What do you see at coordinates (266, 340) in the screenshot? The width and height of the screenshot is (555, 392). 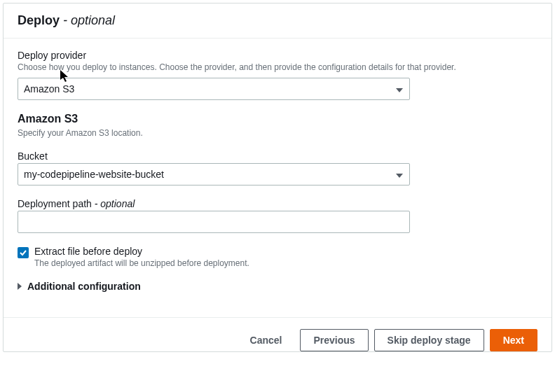 I see `cancel-button: Cancel` at bounding box center [266, 340].